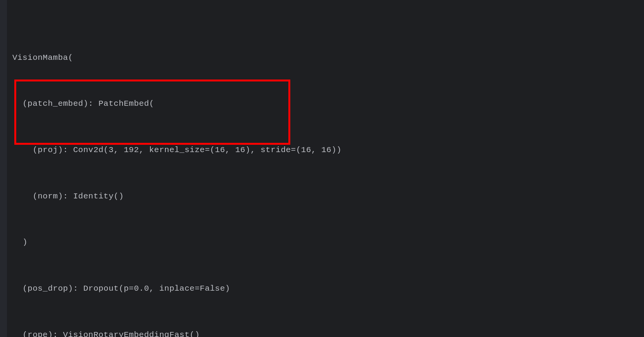 Image resolution: width=644 pixels, height=337 pixels. I want to click on code-line: (pos_drop): Dropout(p=0.0, inplace=False…, so click(328, 289).